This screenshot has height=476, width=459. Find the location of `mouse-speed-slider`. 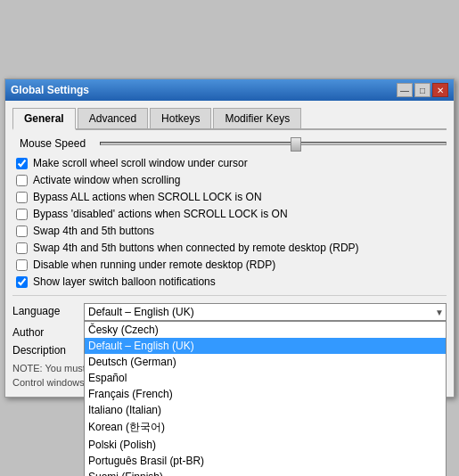

mouse-speed-slider is located at coordinates (273, 144).